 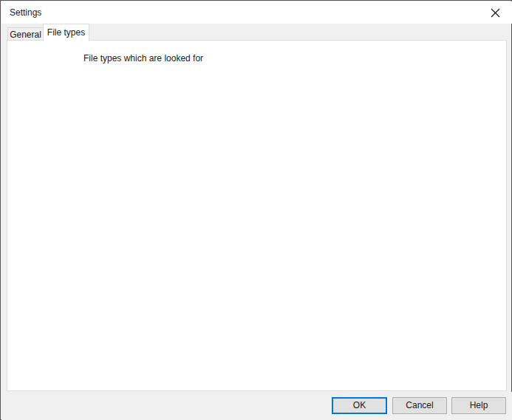 What do you see at coordinates (495, 13) in the screenshot?
I see `close-button` at bounding box center [495, 13].